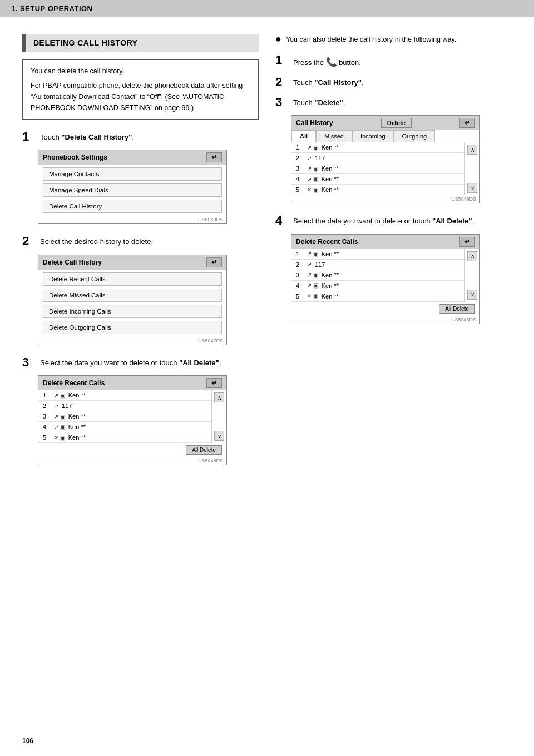 The width and height of the screenshot is (534, 756). What do you see at coordinates (132, 311) in the screenshot?
I see `menu-delete-incoming: Delete Incoming Calls` at bounding box center [132, 311].